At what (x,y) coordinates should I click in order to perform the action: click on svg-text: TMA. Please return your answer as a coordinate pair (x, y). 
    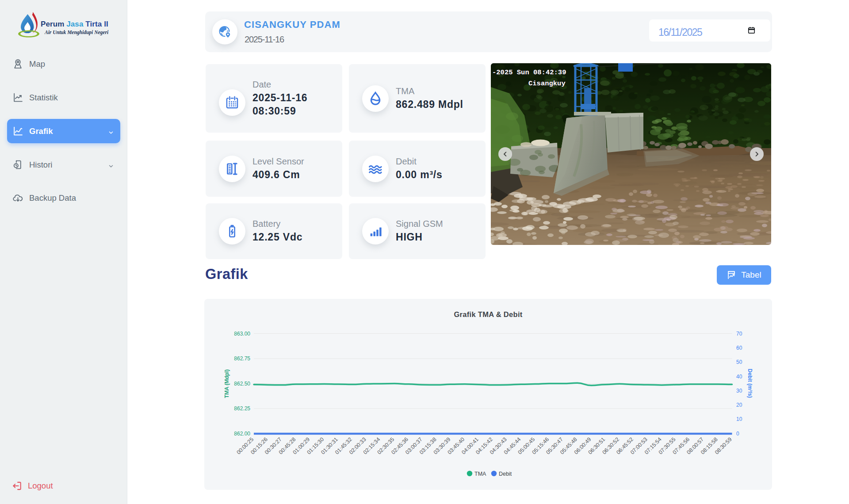
    Looking at the image, I should click on (480, 474).